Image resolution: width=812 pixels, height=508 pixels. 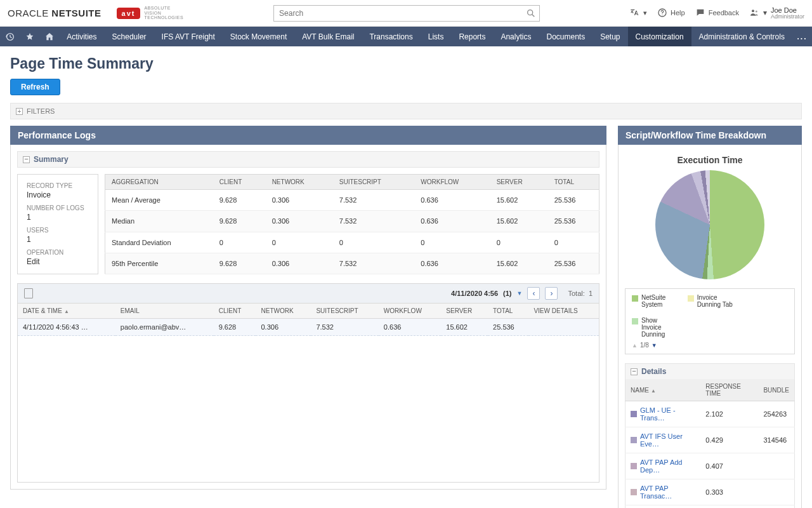 What do you see at coordinates (663, 492) in the screenshot?
I see `details-name-link: AVT PAP Transac…` at bounding box center [663, 492].